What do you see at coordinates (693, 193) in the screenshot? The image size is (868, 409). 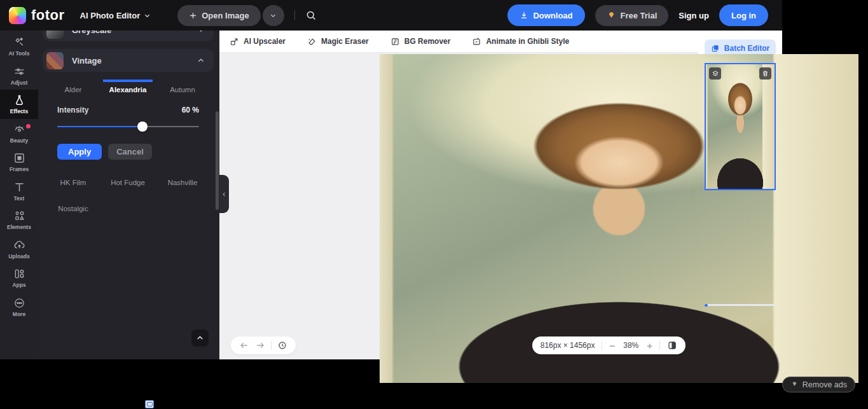 I see `expand-panel-handle` at bounding box center [693, 193].